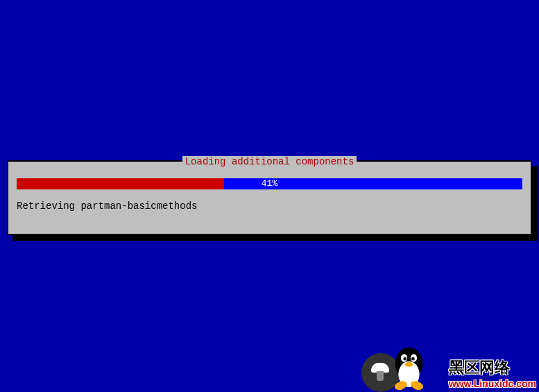  Describe the element at coordinates (269, 162) in the screenshot. I see `dialog-title-wrapper: Loading additional components` at that location.